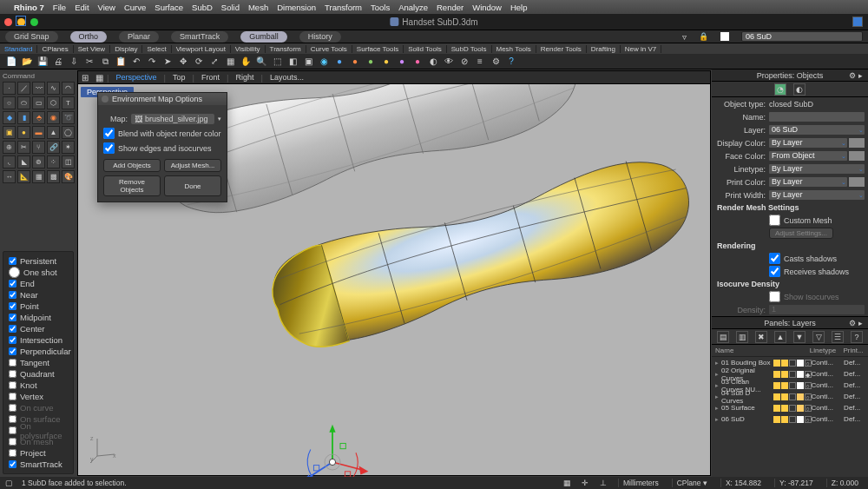 The width and height of the screenshot is (868, 489). What do you see at coordinates (817, 169) in the screenshot?
I see `linetype-select: By Layer⌄` at bounding box center [817, 169].